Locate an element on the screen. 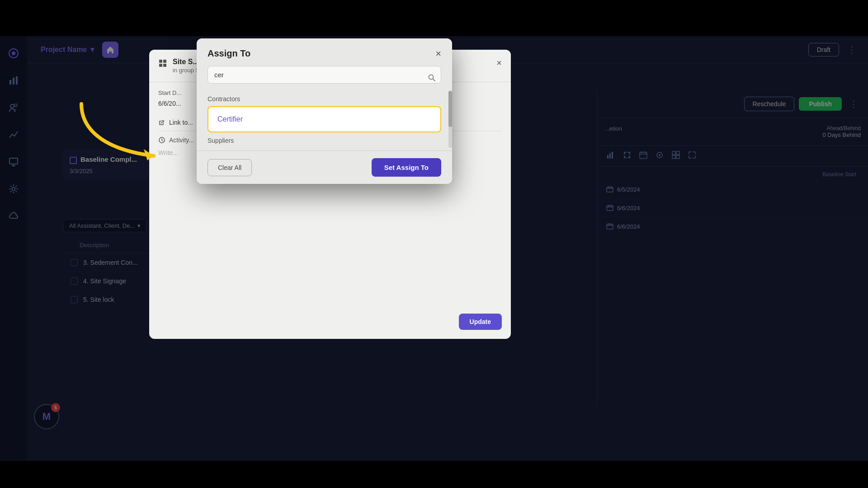 This screenshot has width=868, height=488. assign-search-input is located at coordinates (325, 75).